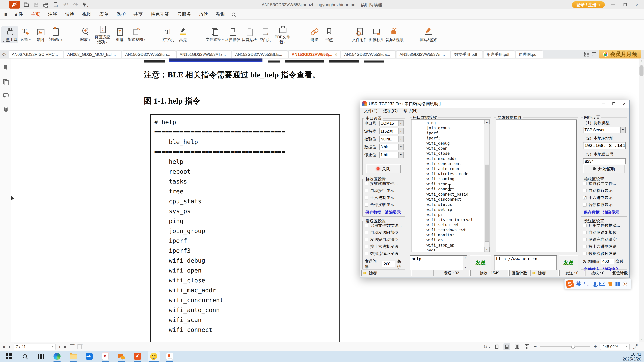 Image resolution: width=644 pixels, height=362 pixels. What do you see at coordinates (204, 14) in the screenshot?
I see `menu-item: 放映` at bounding box center [204, 14].